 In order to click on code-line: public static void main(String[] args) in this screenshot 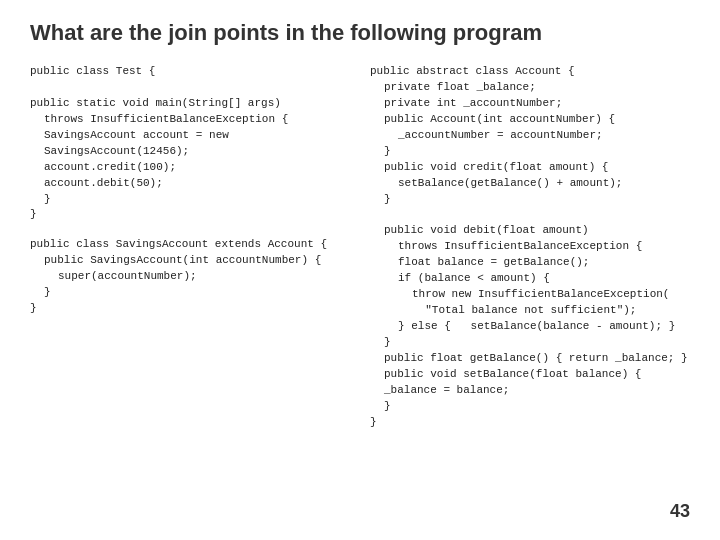, I will do `click(190, 104)`.